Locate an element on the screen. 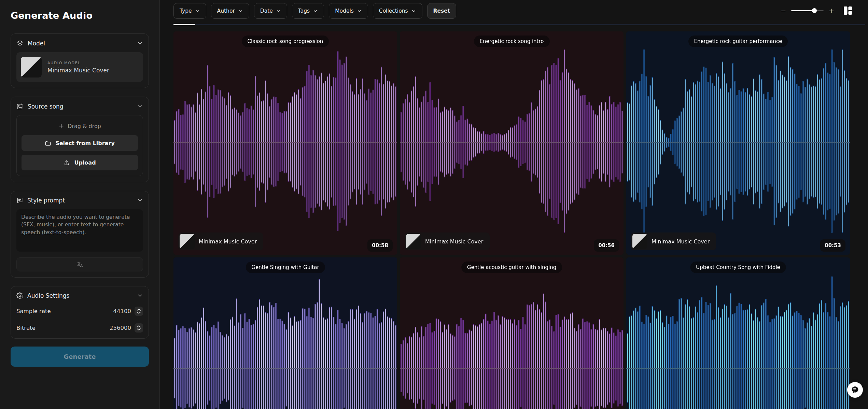 The height and width of the screenshot is (409, 868). filter-button-collections: Collections is located at coordinates (397, 11).